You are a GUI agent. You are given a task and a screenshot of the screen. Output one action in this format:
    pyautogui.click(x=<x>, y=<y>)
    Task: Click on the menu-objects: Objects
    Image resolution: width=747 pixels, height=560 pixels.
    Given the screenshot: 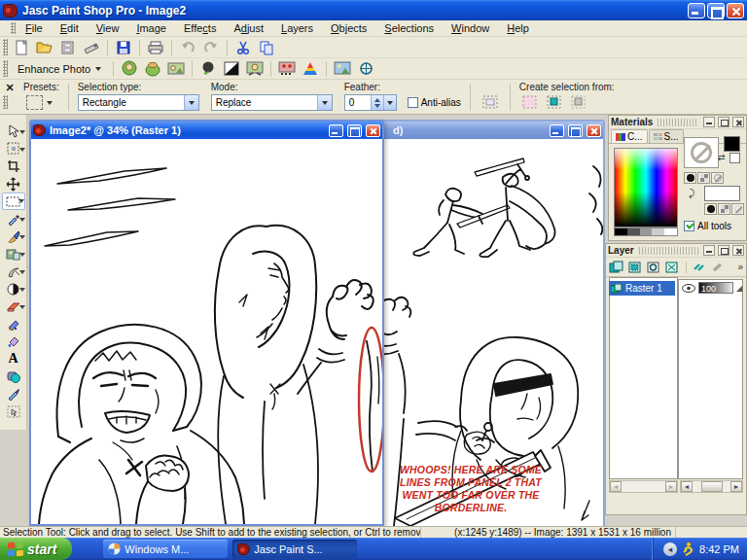 What is the action you would take?
    pyautogui.click(x=348, y=28)
    